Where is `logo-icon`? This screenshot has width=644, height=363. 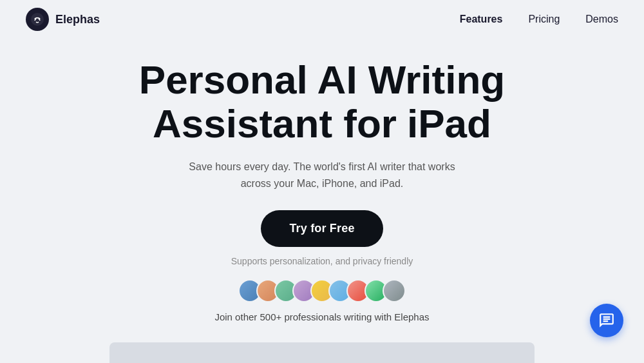
logo-icon is located at coordinates (37, 19).